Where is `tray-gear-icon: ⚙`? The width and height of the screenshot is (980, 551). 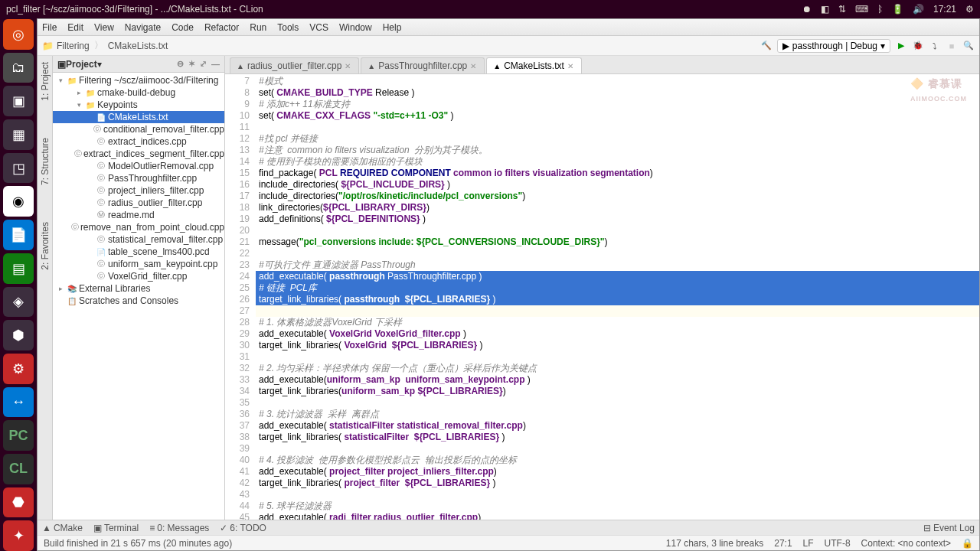
tray-gear-icon: ⚙ is located at coordinates (969, 9).